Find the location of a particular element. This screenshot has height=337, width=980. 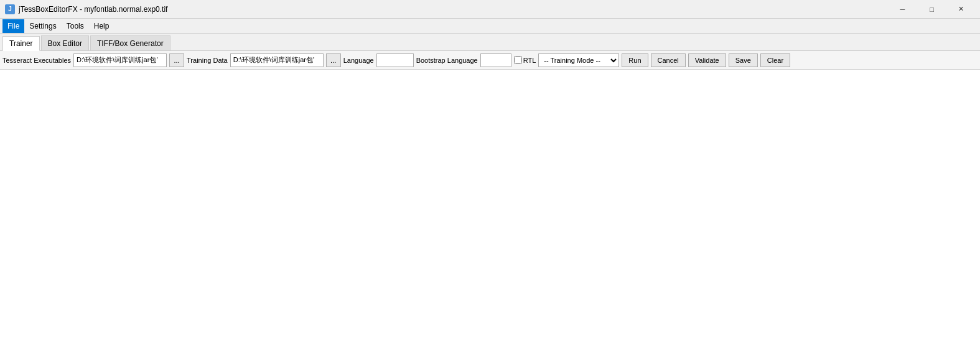

save-button: Save is located at coordinates (743, 60).